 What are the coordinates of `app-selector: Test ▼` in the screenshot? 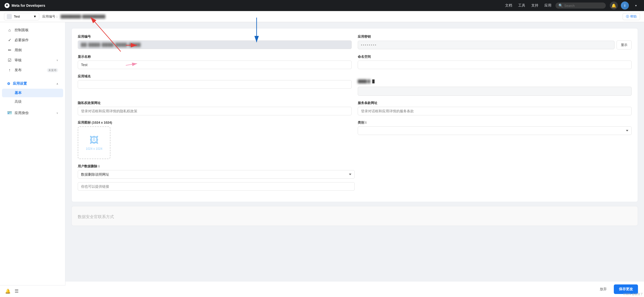 It's located at (22, 17).